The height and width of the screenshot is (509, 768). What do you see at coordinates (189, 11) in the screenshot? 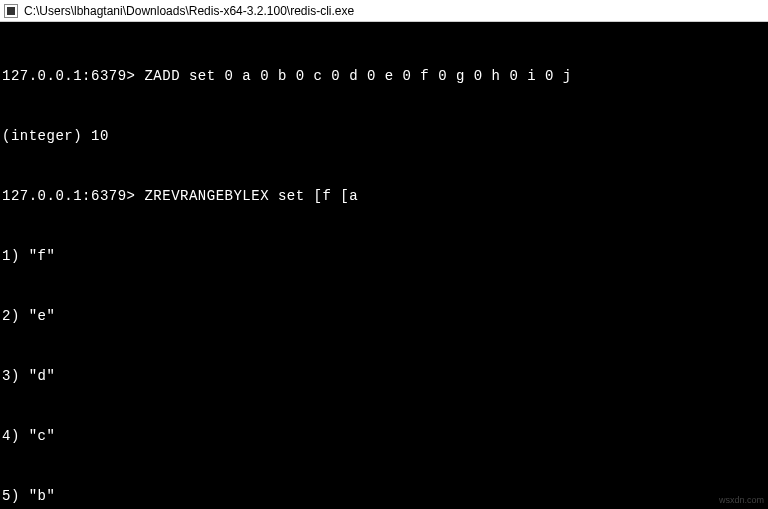
I see `window-title: C:\Users\lbhagtani\Downloads\Redis-x64-3…` at bounding box center [189, 11].